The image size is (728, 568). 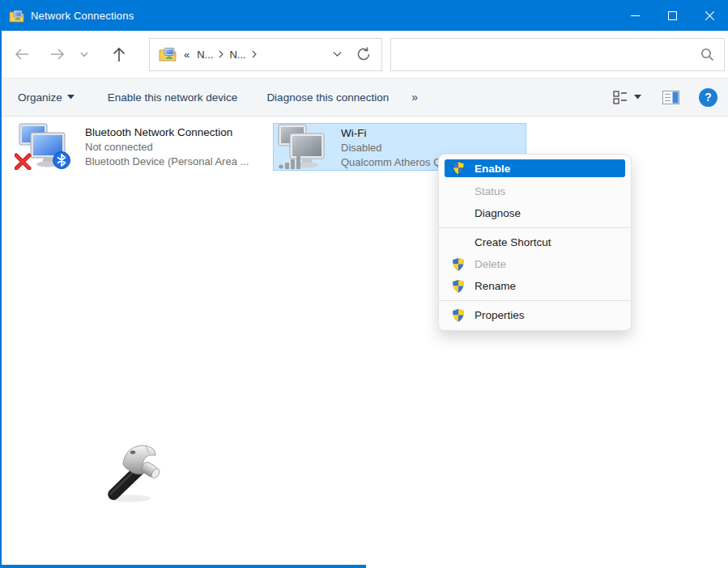 I want to click on window-border-bottom, so click(x=183, y=566).